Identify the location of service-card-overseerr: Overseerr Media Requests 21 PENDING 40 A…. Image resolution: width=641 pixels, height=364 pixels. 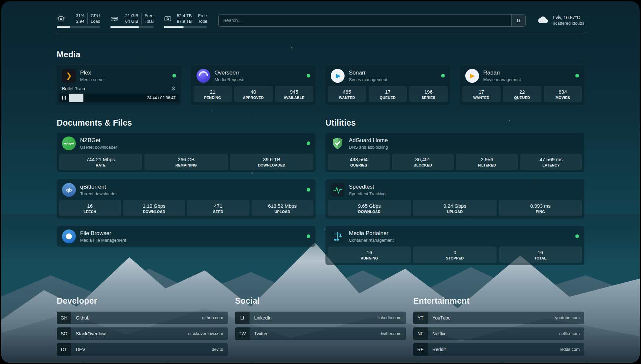
(254, 85).